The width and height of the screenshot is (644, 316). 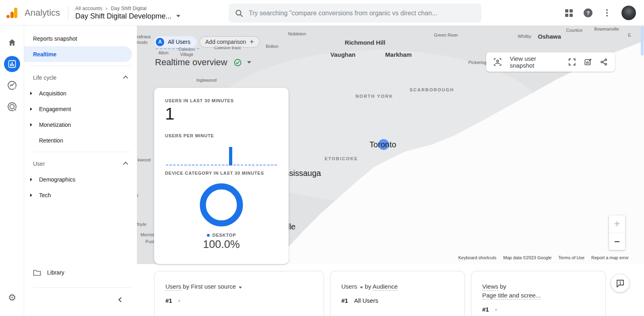 I want to click on global-search, so click(x=355, y=13).